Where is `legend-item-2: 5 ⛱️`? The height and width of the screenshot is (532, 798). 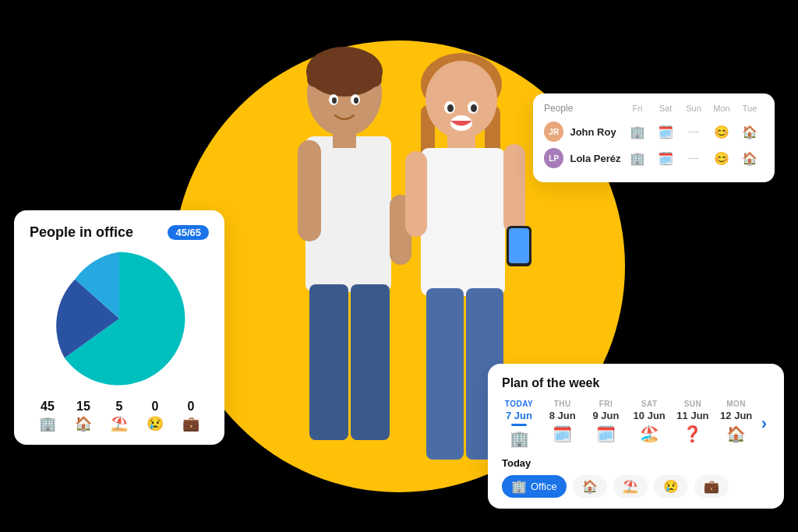 legend-item-2: 5 ⛱️ is located at coordinates (119, 416).